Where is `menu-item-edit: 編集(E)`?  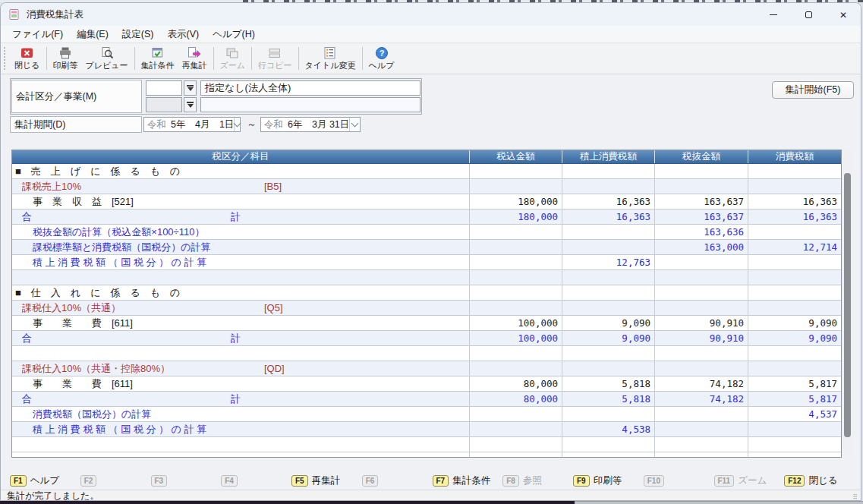
menu-item-edit: 編集(E) is located at coordinates (93, 34).